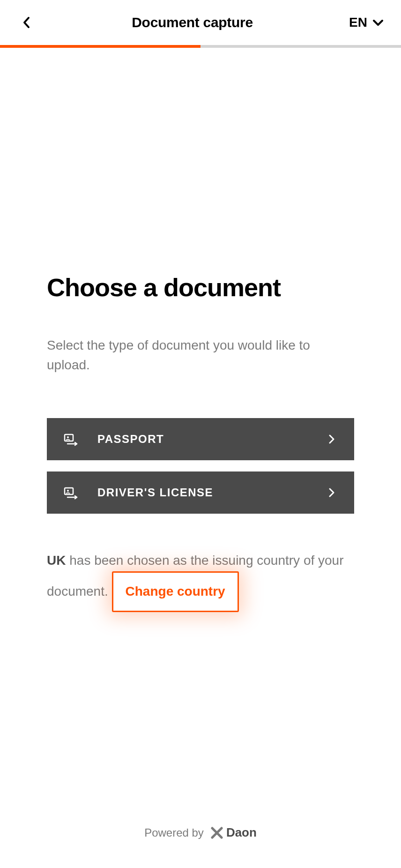 This screenshot has height=868, width=401. I want to click on language-selector: EN, so click(366, 22).